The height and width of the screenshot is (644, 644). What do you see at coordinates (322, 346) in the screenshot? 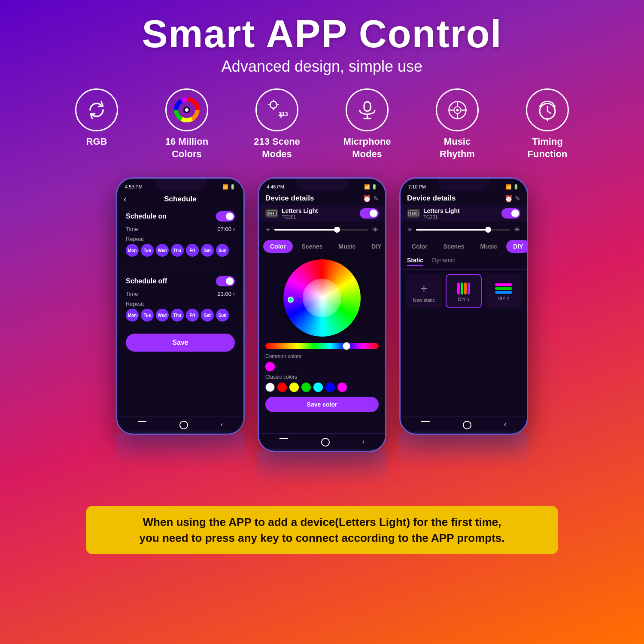
I see `hue-track` at bounding box center [322, 346].